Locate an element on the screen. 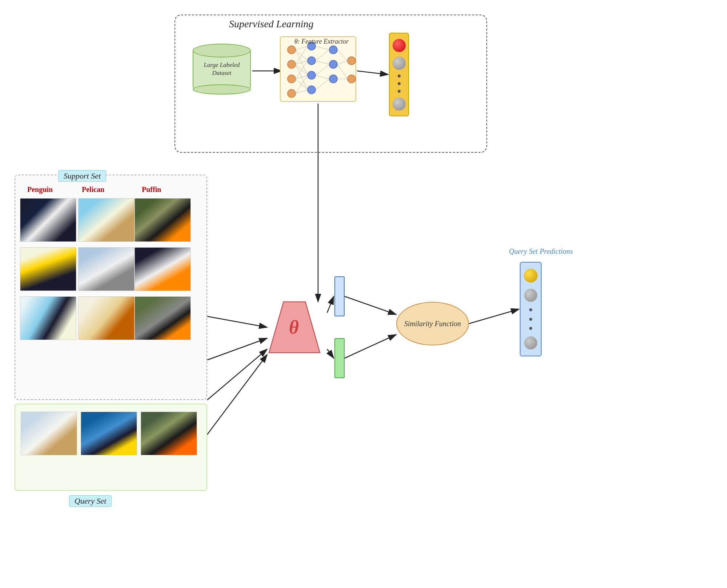 Image resolution: width=727 pixels, height=588 pixels. output-circle-red is located at coordinates (399, 45).